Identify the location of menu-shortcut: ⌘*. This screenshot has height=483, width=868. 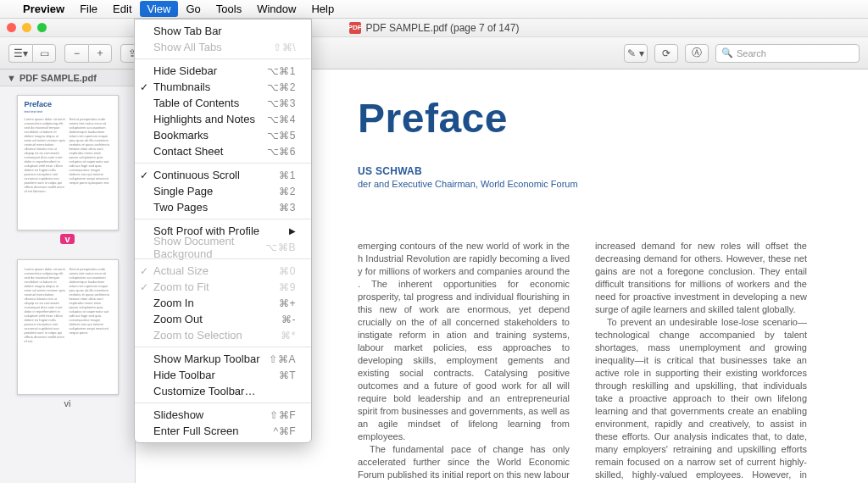
(288, 336).